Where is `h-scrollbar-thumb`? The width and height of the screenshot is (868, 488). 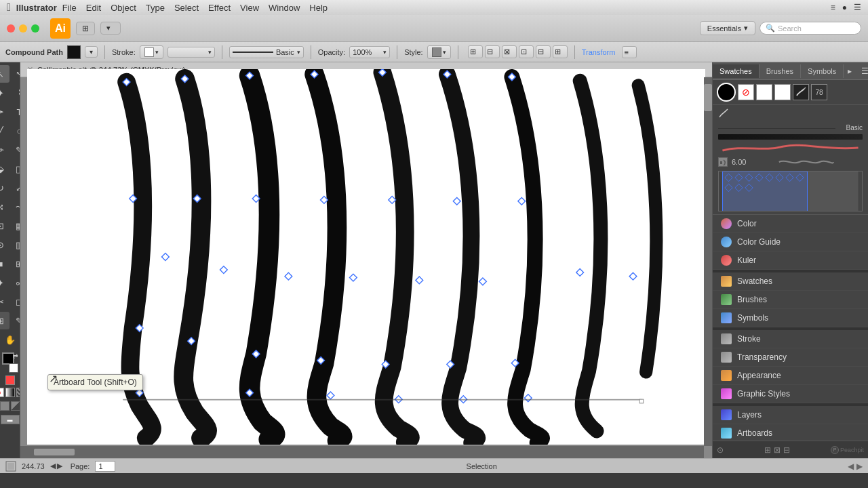
h-scrollbar-thumb is located at coordinates (54, 452).